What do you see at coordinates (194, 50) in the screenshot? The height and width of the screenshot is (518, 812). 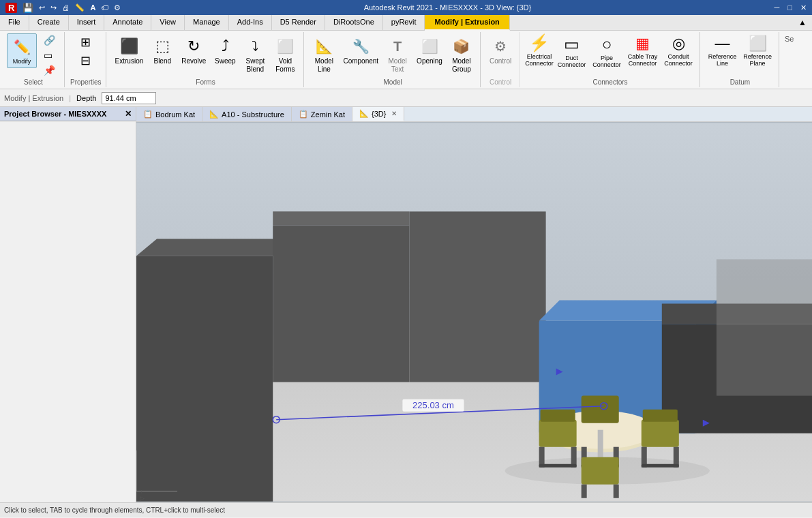 I see `revolve-btn: ↻ Revolve` at bounding box center [194, 50].